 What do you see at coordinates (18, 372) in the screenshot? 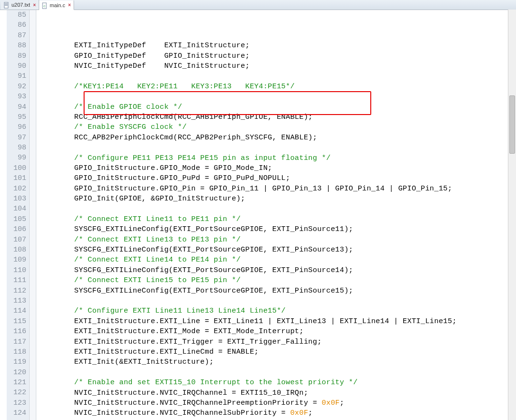
I see `line-number: 120` at bounding box center [18, 372].